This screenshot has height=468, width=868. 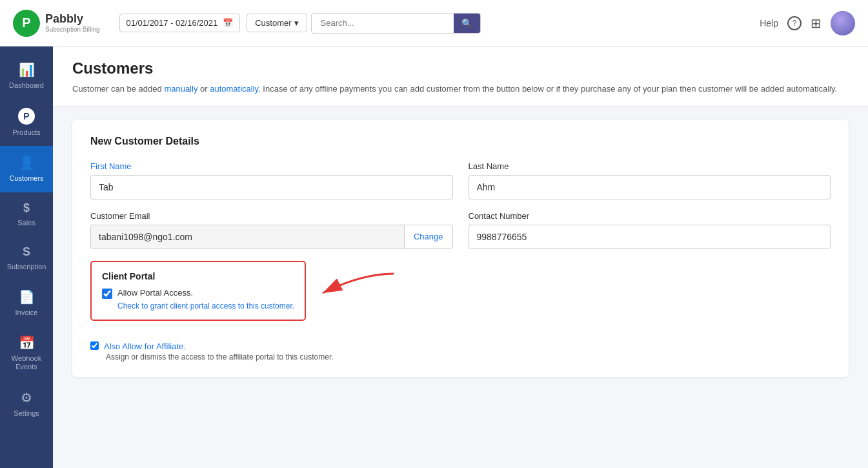 What do you see at coordinates (467, 23) in the screenshot?
I see `search-button: 🔍` at bounding box center [467, 23].